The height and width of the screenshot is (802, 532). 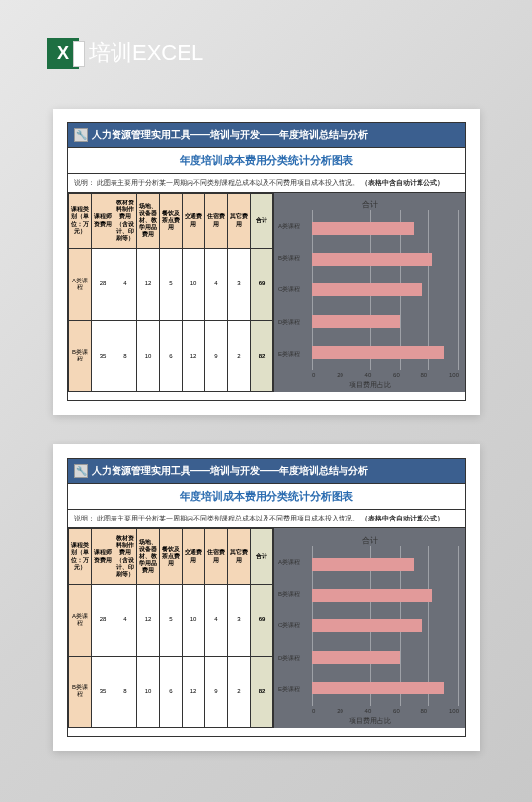 I want to click on row-total: 69, so click(x=263, y=284).